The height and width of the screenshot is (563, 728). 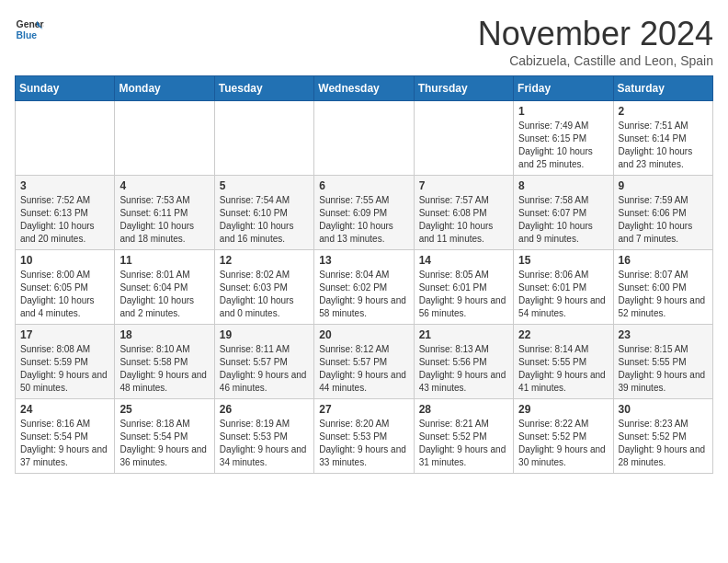 What do you see at coordinates (164, 335) in the screenshot?
I see `day-number: 18` at bounding box center [164, 335].